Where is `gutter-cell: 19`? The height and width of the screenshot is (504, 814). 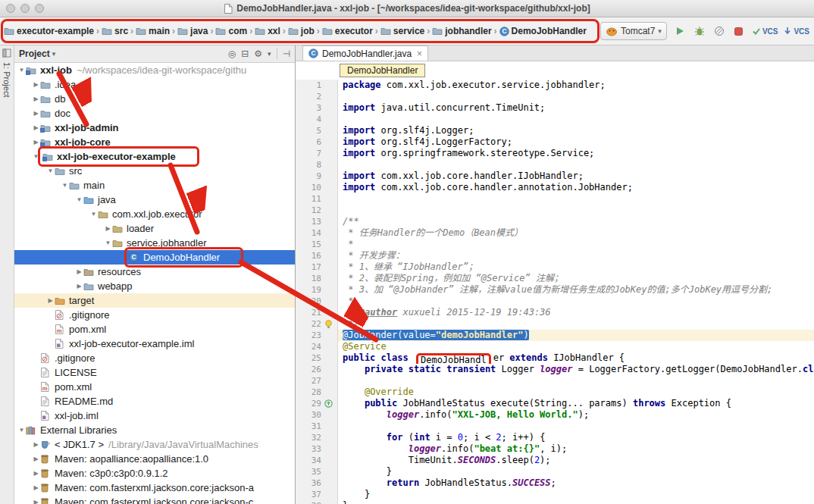
gutter-cell: 19 is located at coordinates (317, 290).